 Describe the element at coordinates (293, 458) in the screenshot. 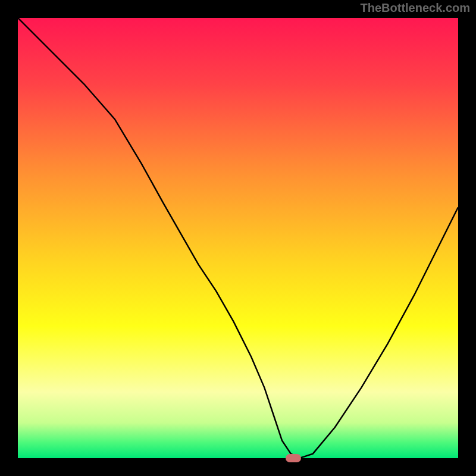

I see `optimal-marker` at that location.